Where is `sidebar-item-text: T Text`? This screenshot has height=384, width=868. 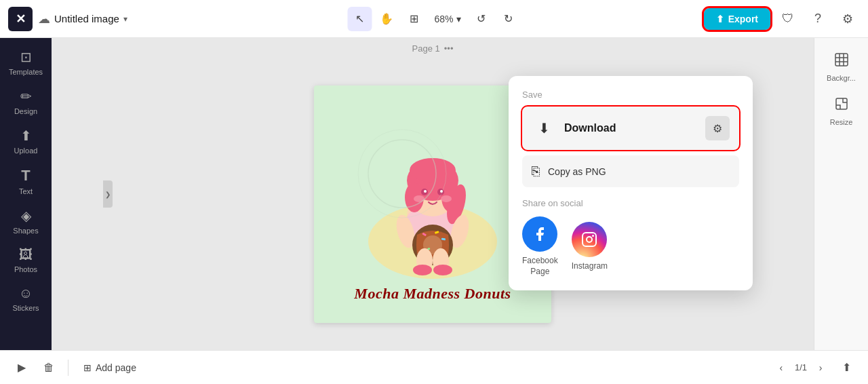
sidebar-item-text: T Text is located at coordinates (26, 181).